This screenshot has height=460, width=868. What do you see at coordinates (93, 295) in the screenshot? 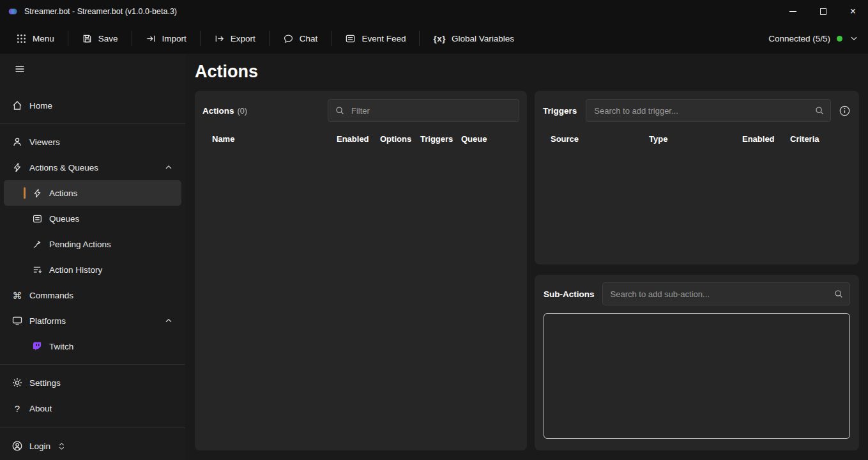
I see `sidebar-item-commands: ⌘ Commands` at bounding box center [93, 295].